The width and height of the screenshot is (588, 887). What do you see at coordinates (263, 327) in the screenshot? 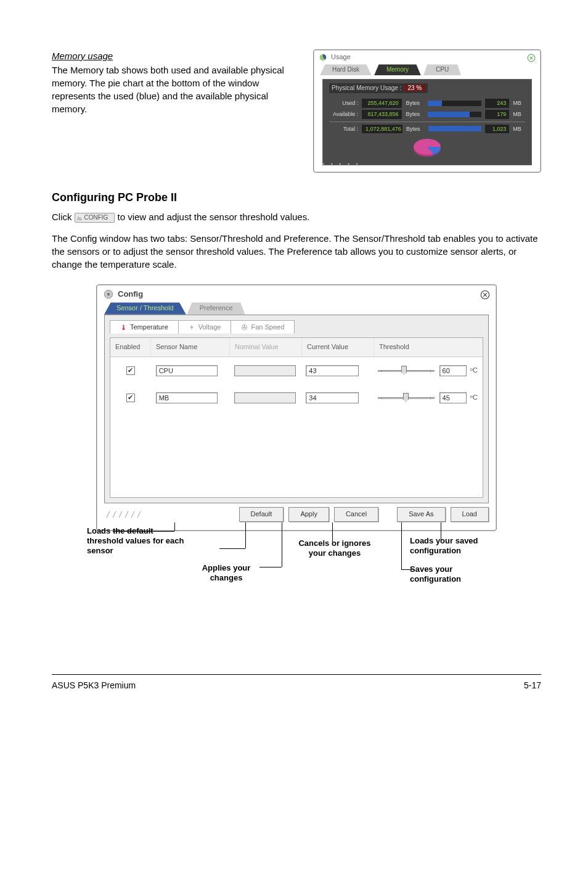
I see `tab-fan-speed: Fan Speed` at bounding box center [263, 327].